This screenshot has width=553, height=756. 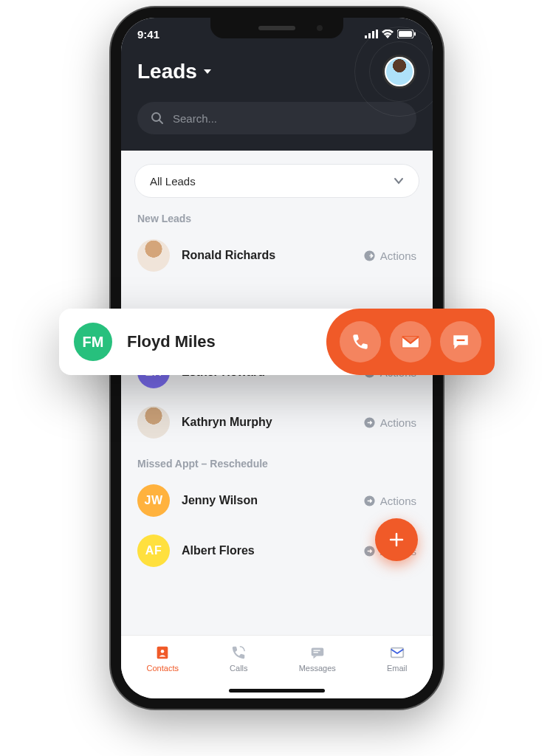 What do you see at coordinates (397, 659) in the screenshot?
I see `tab-email: Email` at bounding box center [397, 659].